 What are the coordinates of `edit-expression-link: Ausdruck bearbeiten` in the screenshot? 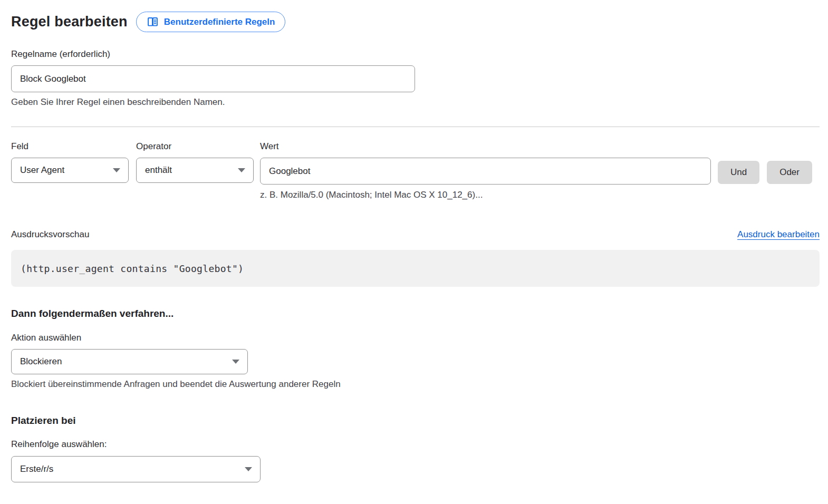 It's located at (778, 235).